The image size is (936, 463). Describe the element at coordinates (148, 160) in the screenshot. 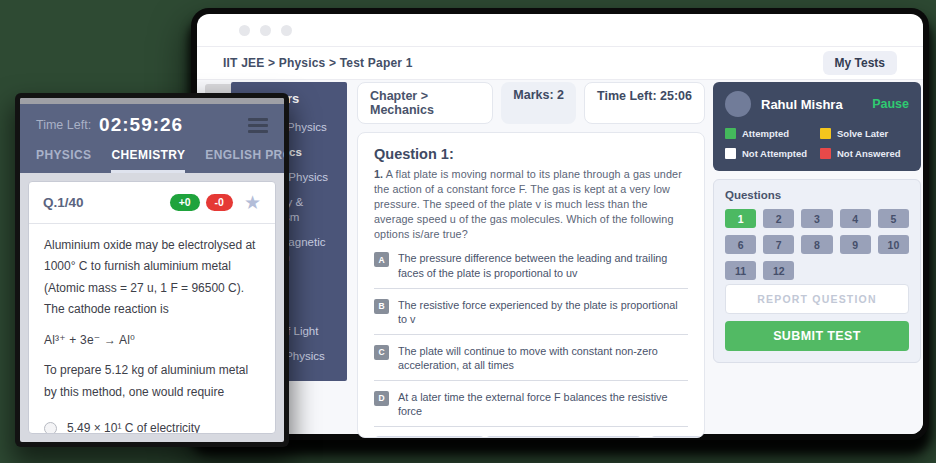

I see `tab-chemistry: CHEMISTRY` at that location.